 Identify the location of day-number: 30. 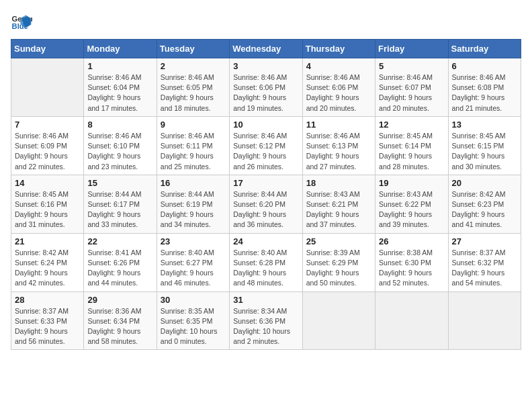
(193, 300).